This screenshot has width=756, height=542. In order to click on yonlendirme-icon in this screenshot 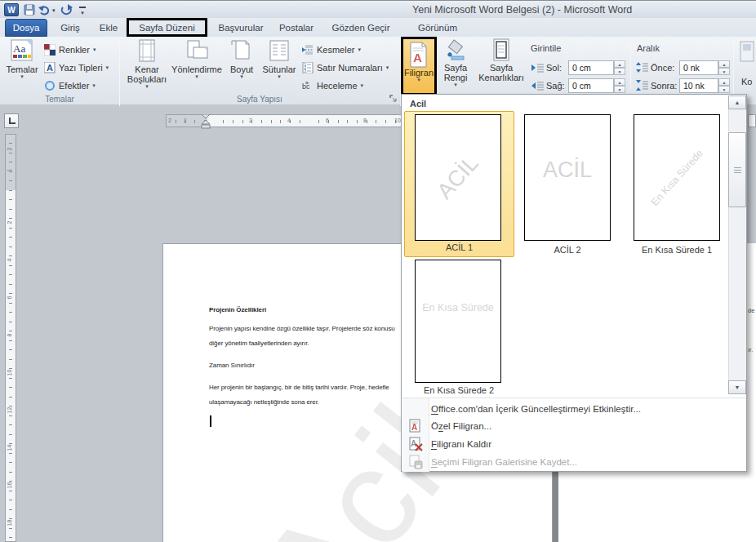, I will do `click(197, 51)`.